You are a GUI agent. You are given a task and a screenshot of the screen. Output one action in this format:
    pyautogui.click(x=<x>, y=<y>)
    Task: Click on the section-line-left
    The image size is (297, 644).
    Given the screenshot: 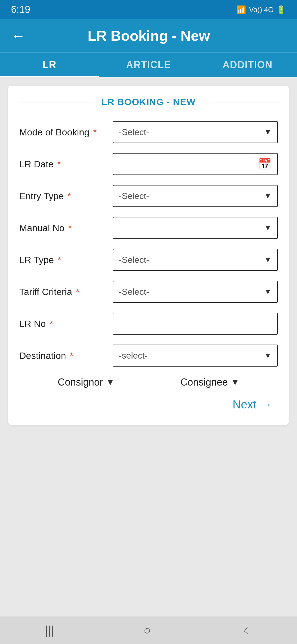 What is the action you would take?
    pyautogui.click(x=58, y=102)
    